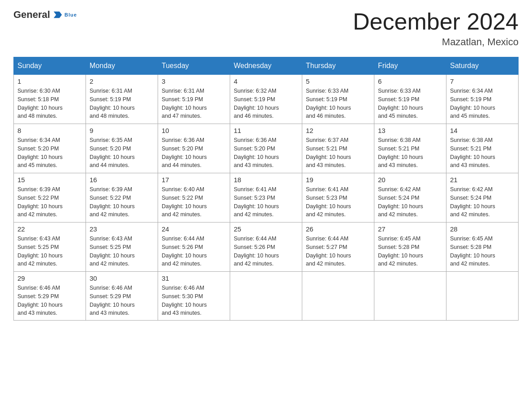  I want to click on calendar-cell: 3 Sunrise: 6:31 AM Sunset: 5:19 PM Dayli…, so click(194, 99).